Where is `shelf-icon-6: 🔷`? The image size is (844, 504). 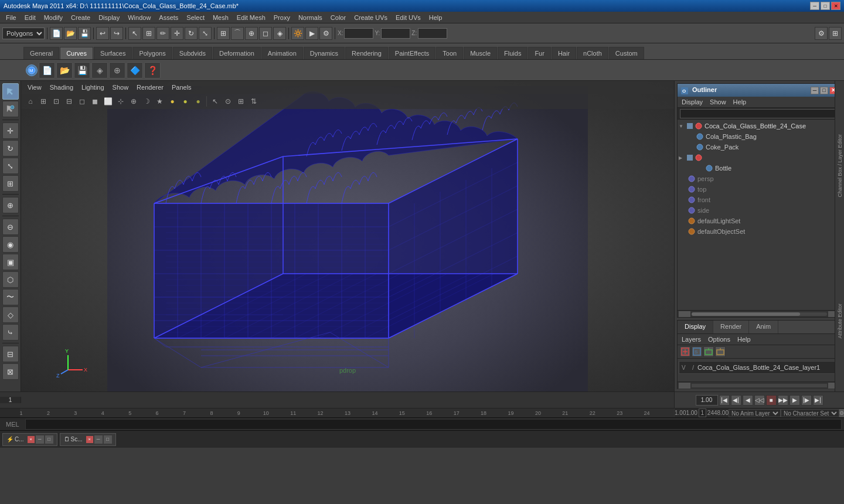 shelf-icon-6: 🔷 is located at coordinates (135, 70).